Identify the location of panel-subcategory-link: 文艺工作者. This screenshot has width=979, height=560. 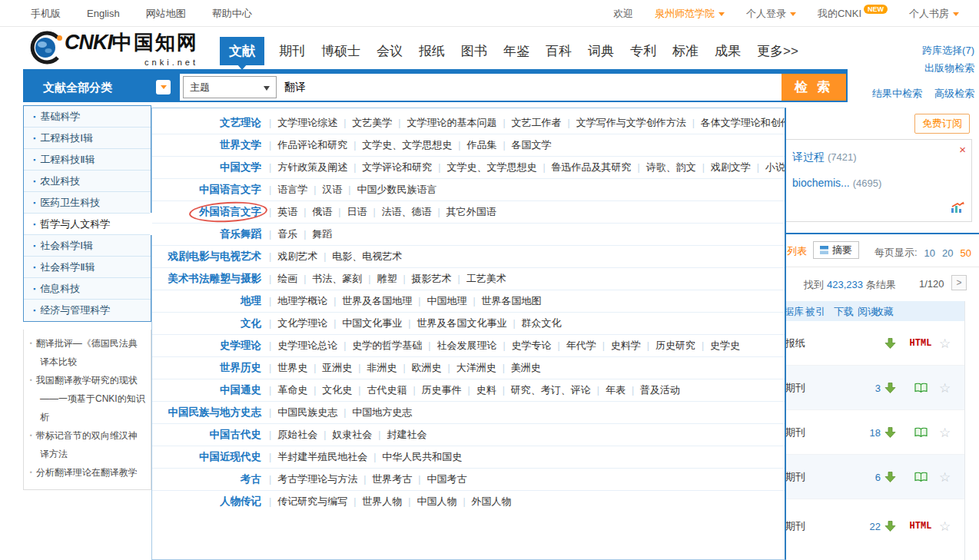
(536, 123).